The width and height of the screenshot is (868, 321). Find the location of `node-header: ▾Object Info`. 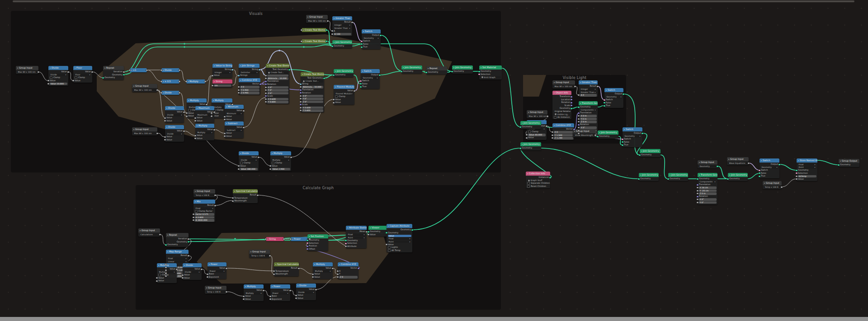

node-header: ▾Object Info is located at coordinates (562, 93).